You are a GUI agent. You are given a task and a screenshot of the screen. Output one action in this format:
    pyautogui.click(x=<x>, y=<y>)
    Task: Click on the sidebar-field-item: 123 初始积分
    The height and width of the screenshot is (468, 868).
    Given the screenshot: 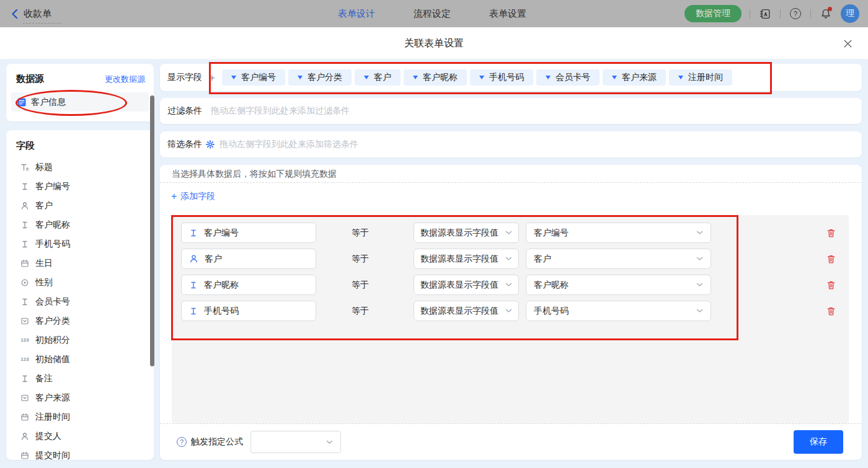 What is the action you would take?
    pyautogui.click(x=80, y=340)
    